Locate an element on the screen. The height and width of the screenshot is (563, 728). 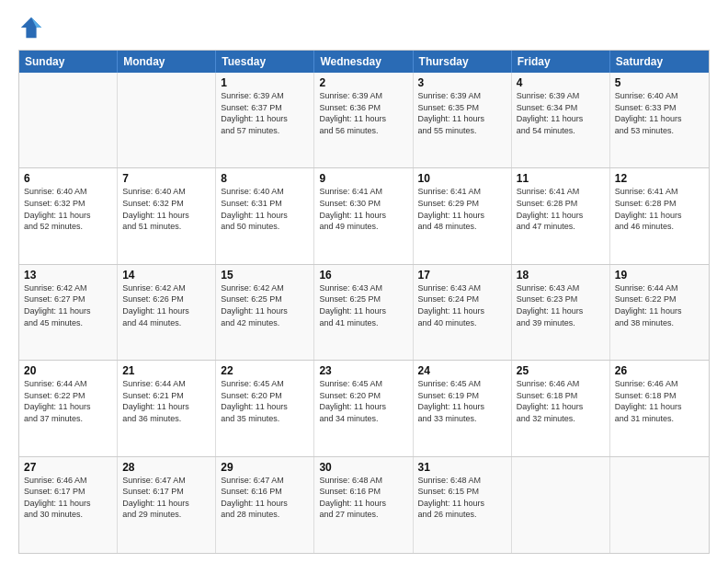
header is located at coordinates (364, 28).